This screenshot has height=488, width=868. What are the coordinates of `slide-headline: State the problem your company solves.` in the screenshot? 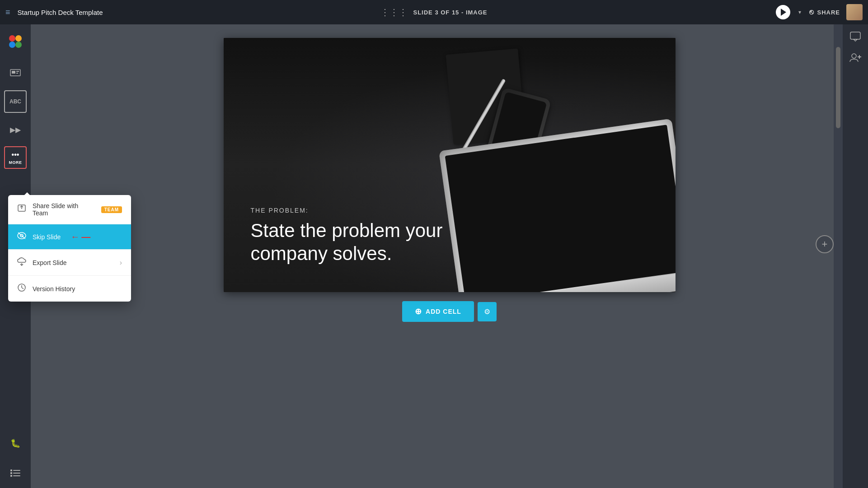 It's located at (364, 242).